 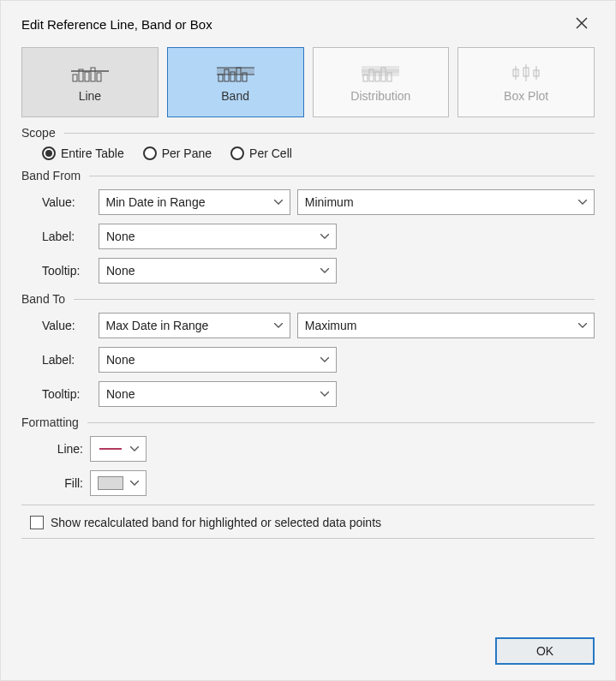 What do you see at coordinates (446, 326) in the screenshot?
I see `band-to-value-agg-select: Maximum` at bounding box center [446, 326].